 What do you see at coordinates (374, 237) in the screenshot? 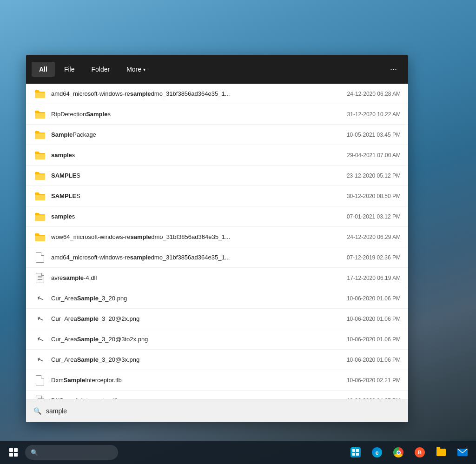
I see `item-date: 24-12-2020 06.29 AM` at bounding box center [374, 237].